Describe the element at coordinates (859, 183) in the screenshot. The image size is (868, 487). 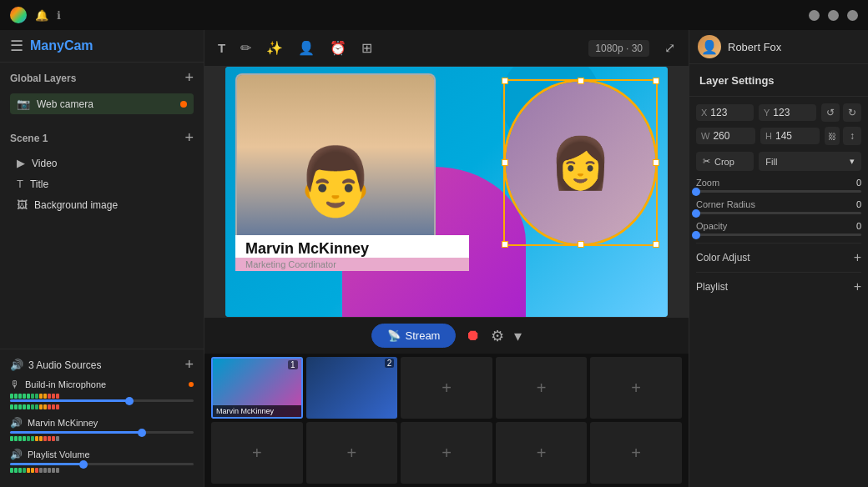
I see `zoom-value: 0` at that location.